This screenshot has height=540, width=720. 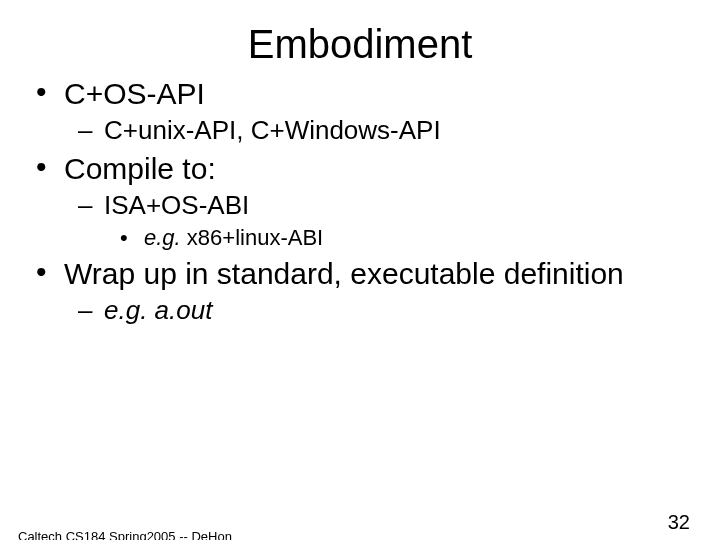 What do you see at coordinates (180, 310) in the screenshot?
I see `bullet-text: a.out` at bounding box center [180, 310].